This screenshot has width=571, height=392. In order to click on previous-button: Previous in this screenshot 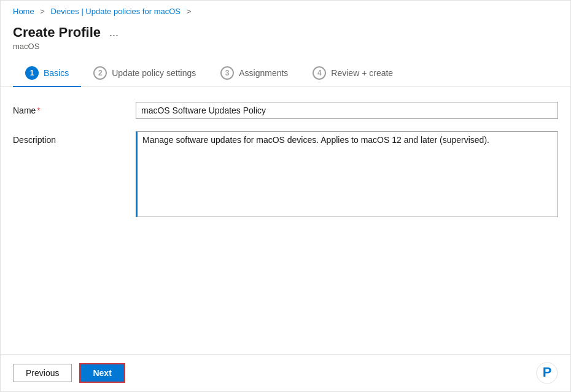, I will do `click(42, 373)`.